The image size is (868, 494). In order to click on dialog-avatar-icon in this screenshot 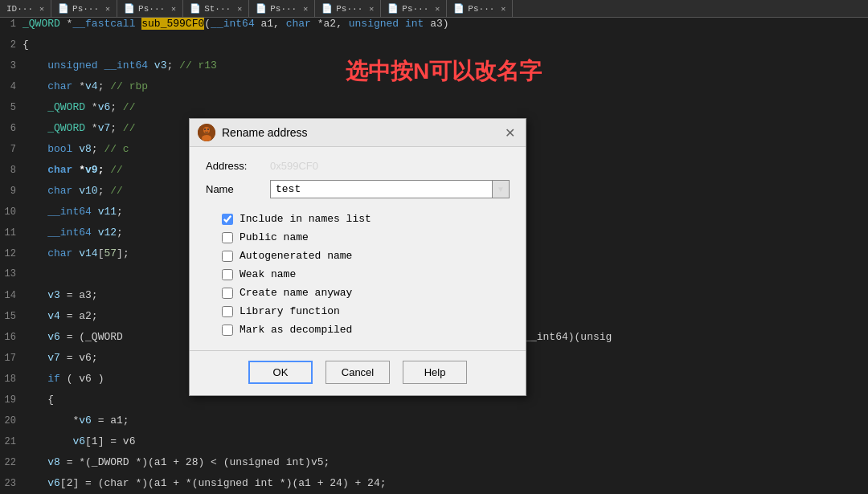, I will do `click(207, 133)`.